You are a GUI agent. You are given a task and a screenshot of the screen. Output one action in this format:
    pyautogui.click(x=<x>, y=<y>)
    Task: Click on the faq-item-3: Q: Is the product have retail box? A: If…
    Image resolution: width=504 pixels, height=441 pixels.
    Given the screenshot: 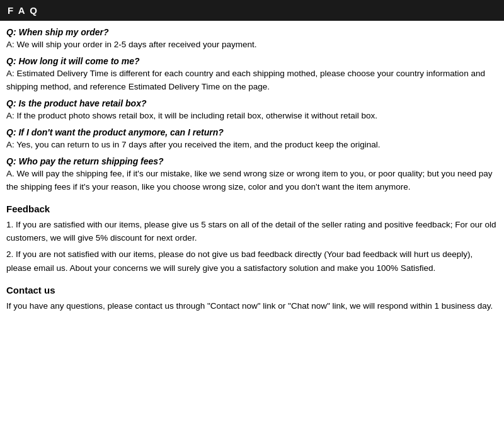 What is the action you would take?
    pyautogui.click(x=252, y=110)
    